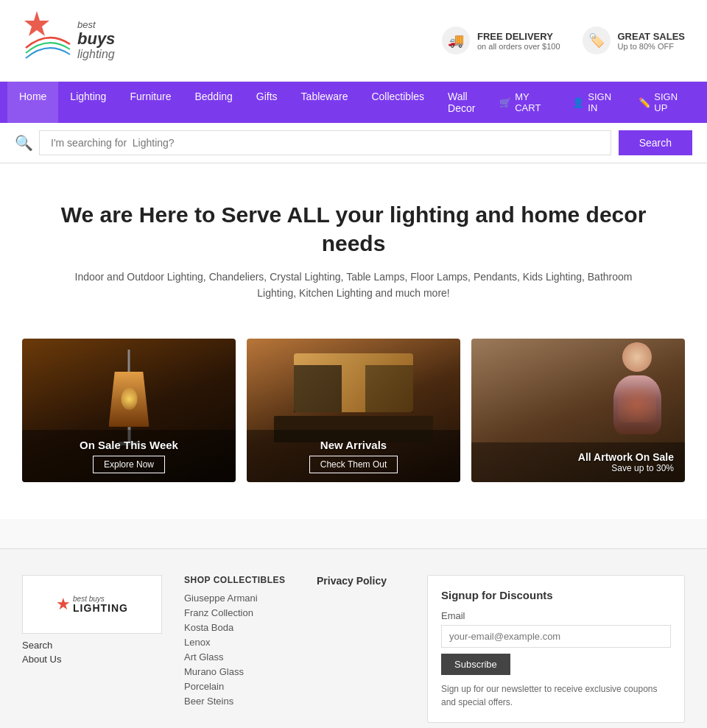  Describe the element at coordinates (563, 40) in the screenshot. I see `header-badges: 🚚 FREE DELIVERY on all orders over $100 …` at that location.